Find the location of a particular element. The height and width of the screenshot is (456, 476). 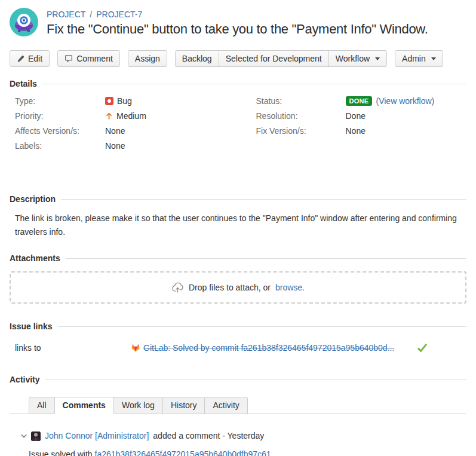

backlog-button: Backlog is located at coordinates (197, 59).